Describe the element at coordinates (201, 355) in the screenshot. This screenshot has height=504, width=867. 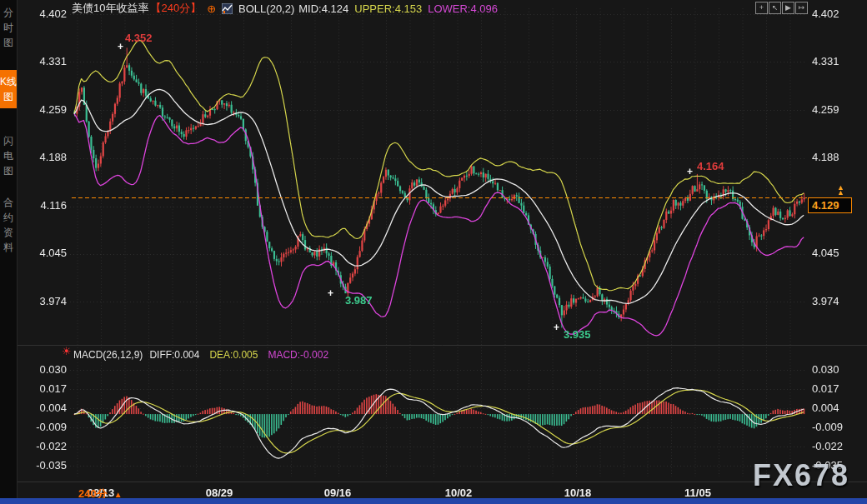
I see `macd-header: MACD(26,12,9) DIFF:0.004 DEA:0.005 MACD:…` at that location.